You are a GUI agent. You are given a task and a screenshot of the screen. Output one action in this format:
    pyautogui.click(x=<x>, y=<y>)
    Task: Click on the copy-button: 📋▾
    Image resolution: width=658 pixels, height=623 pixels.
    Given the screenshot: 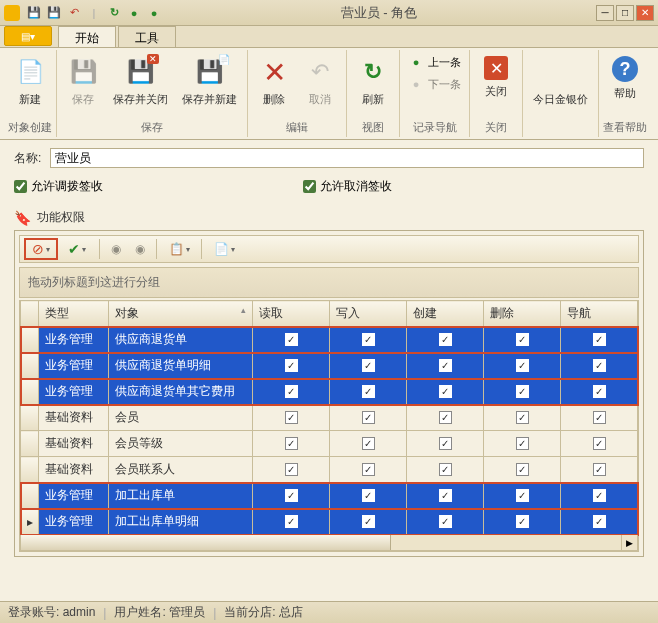 What is the action you would take?
    pyautogui.click(x=179, y=249)
    